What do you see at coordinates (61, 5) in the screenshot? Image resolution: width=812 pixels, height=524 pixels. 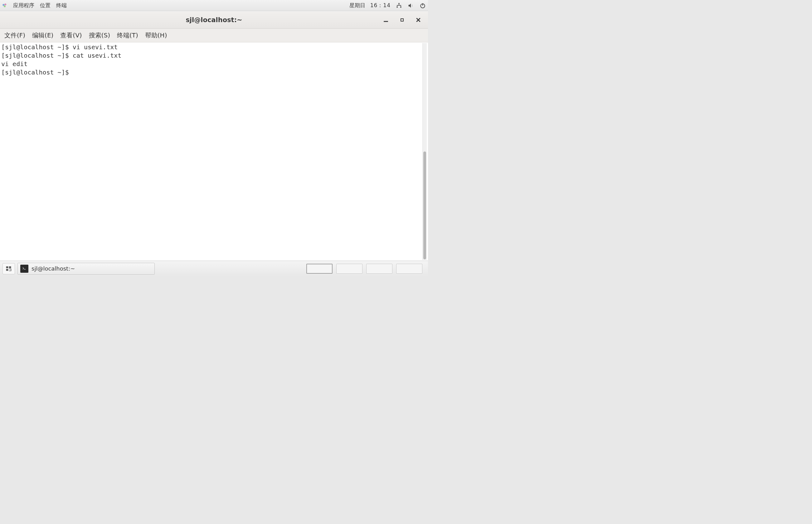 I see `terminal-launcher: 终端` at bounding box center [61, 5].